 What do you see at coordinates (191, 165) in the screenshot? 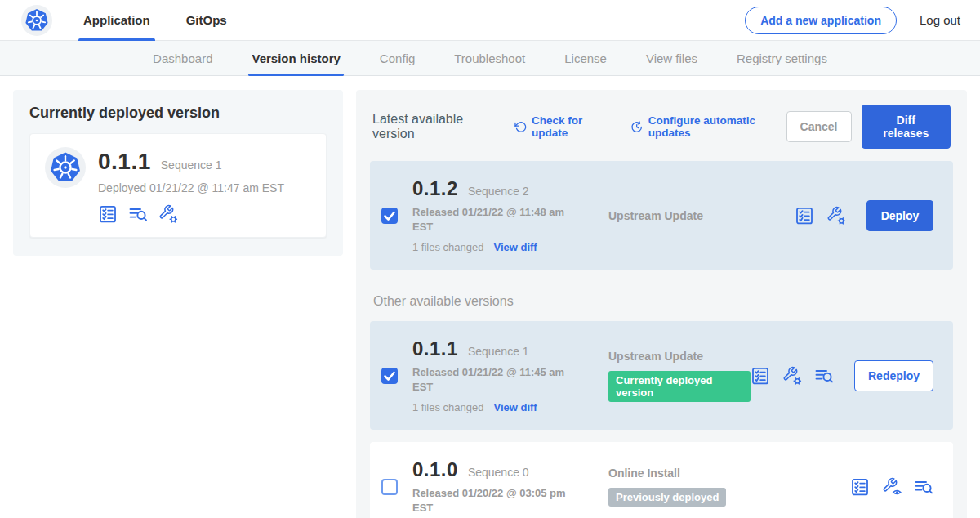
I see `deployed-sequence-label: Sequence 1` at bounding box center [191, 165].